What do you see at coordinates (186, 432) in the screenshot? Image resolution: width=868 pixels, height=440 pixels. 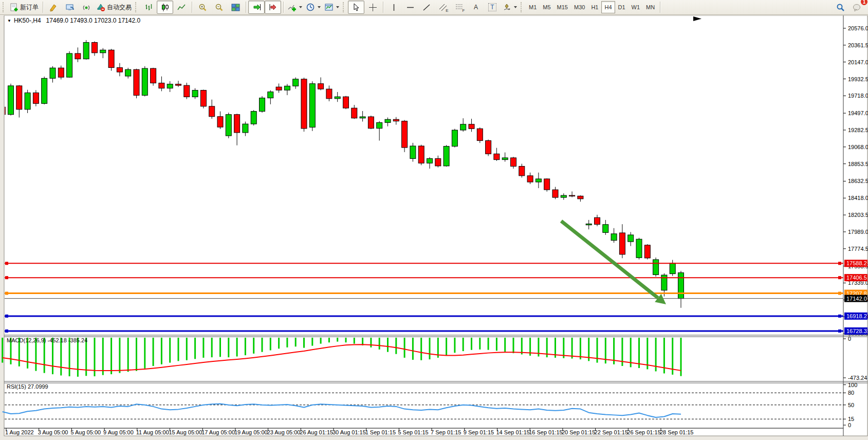 I see `time-tick-label: 15 Aug 05:00` at bounding box center [186, 432].